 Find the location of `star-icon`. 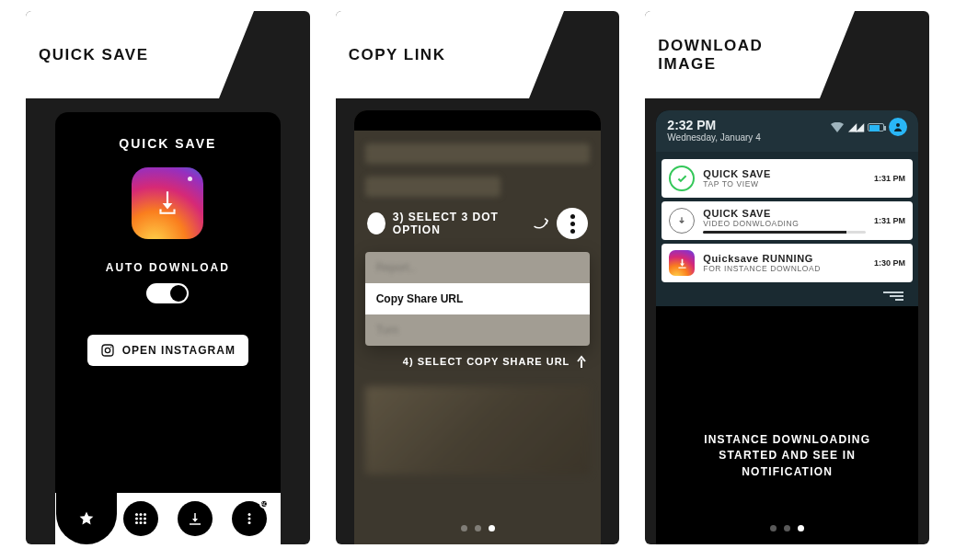

star-icon is located at coordinates (86, 519).